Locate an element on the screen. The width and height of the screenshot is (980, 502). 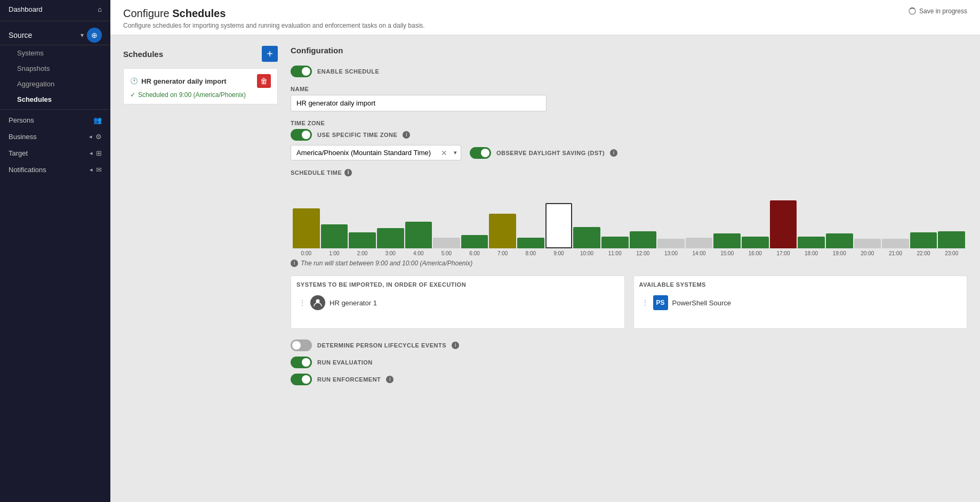
chart-info-icon: i is located at coordinates (294, 263).